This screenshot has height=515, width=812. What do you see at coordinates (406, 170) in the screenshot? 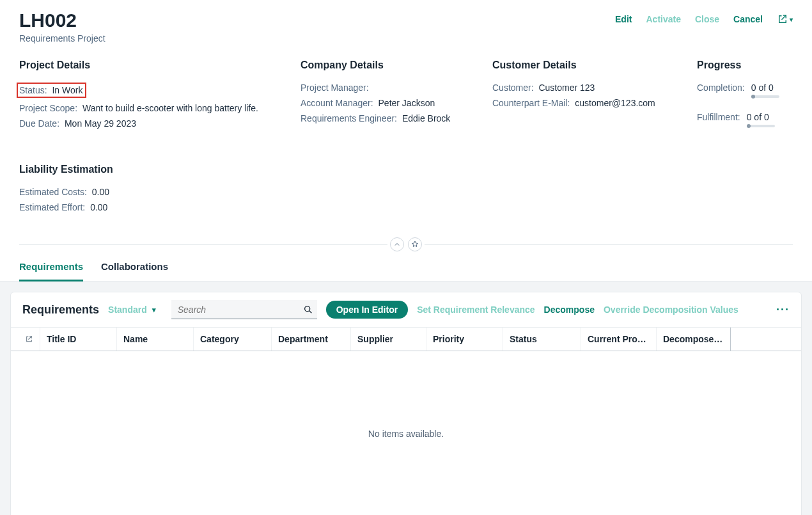
I see `liability-title: Liability Estimation` at bounding box center [406, 170].